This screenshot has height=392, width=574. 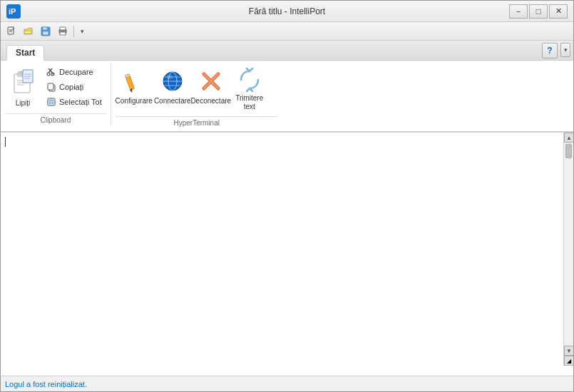 I want to click on scroll-down-button: ▼, so click(x=569, y=351).